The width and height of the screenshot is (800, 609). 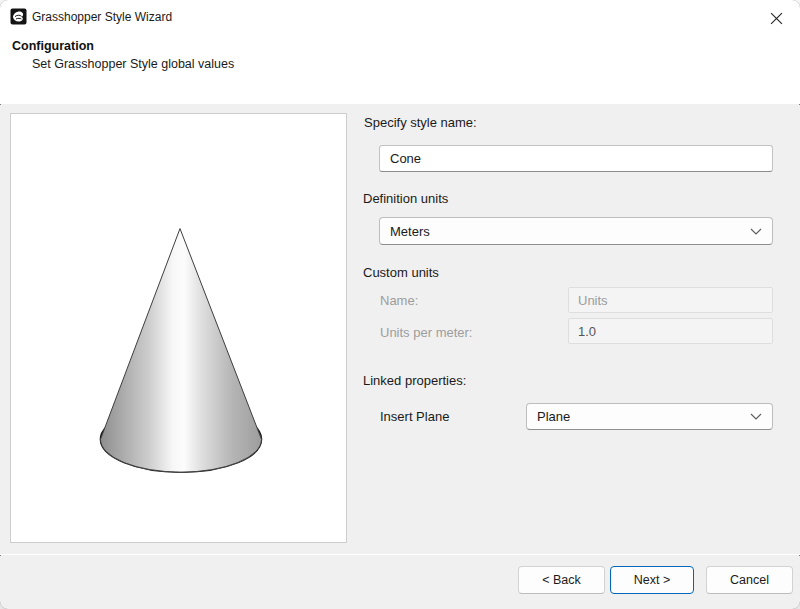 What do you see at coordinates (554, 416) in the screenshot?
I see `insert-plane-value: Plane` at bounding box center [554, 416].